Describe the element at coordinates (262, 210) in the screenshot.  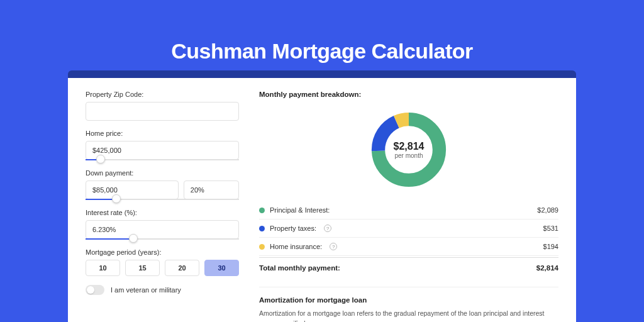
I see `legend-dot-green` at that location.